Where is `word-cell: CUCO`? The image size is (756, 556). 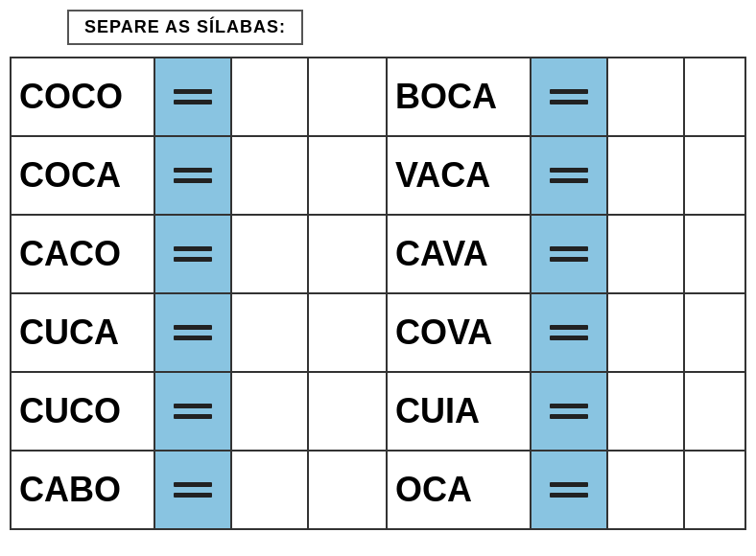
word-cell: CUCO is located at coordinates (83, 411).